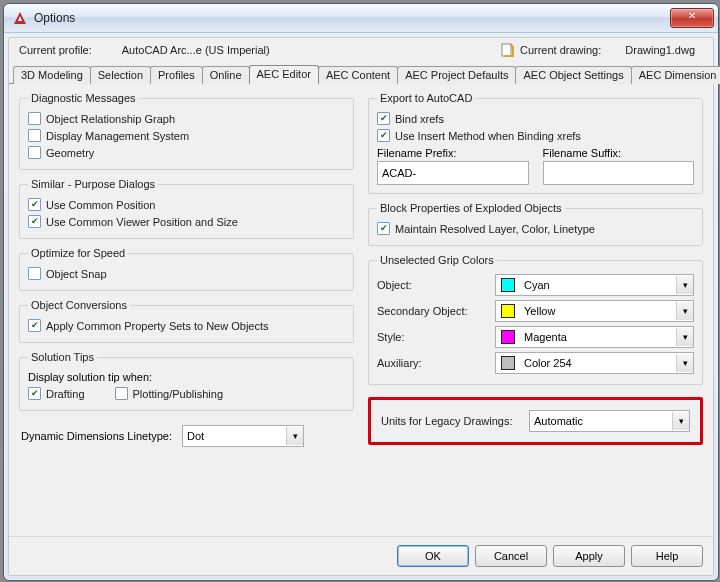 The height and width of the screenshot is (582, 720). Describe the element at coordinates (358, 75) in the screenshot. I see `tab-aec-content: AEC Content` at that location.